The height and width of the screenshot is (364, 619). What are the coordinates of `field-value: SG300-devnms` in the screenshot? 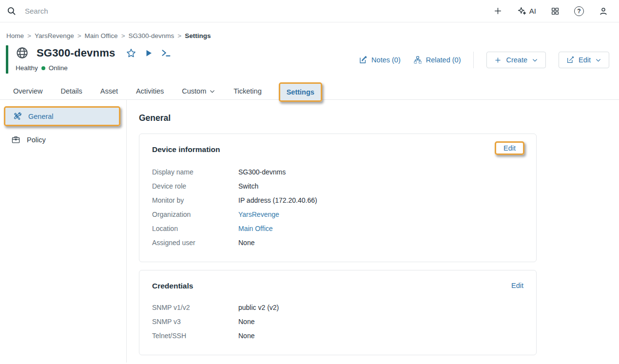 It's located at (262, 172).